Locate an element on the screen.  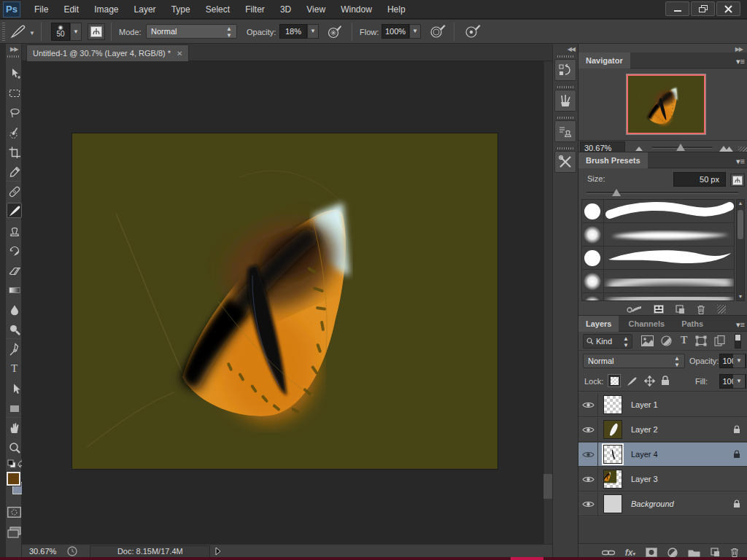
quick-mask-button is located at coordinates (15, 512).